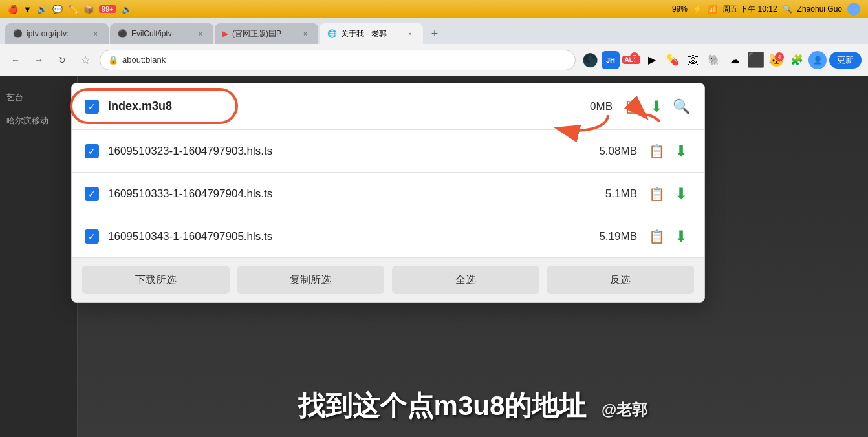  What do you see at coordinates (435, 34) in the screenshot?
I see `new-tab-button: +` at bounding box center [435, 34].